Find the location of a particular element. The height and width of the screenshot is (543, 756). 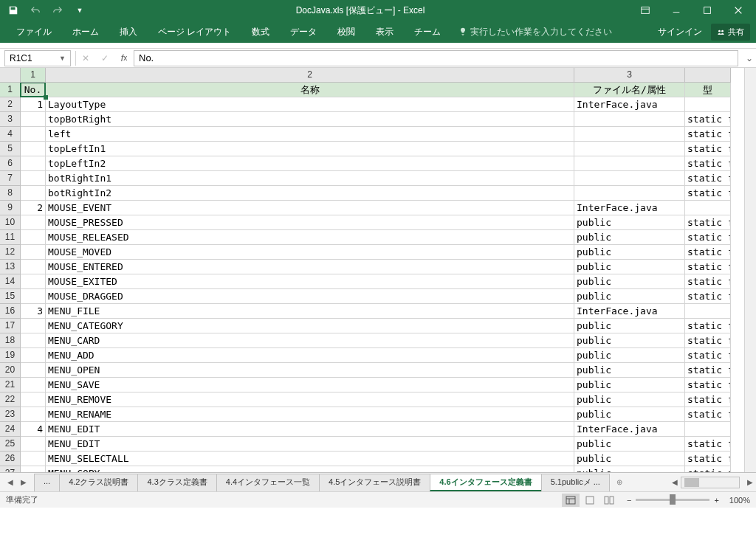

row-header: 2 is located at coordinates (10, 105).